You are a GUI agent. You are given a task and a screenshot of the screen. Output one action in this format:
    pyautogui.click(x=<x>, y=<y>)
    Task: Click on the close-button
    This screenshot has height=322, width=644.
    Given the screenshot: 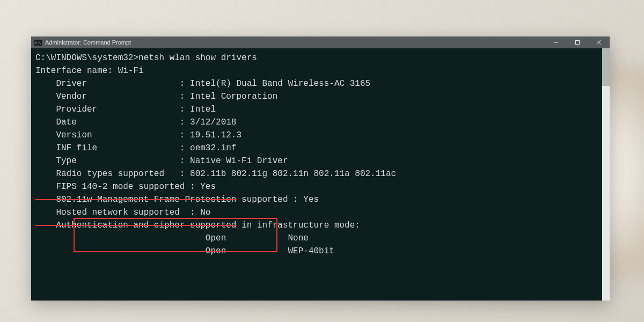 What is the action you would take?
    pyautogui.click(x=599, y=42)
    